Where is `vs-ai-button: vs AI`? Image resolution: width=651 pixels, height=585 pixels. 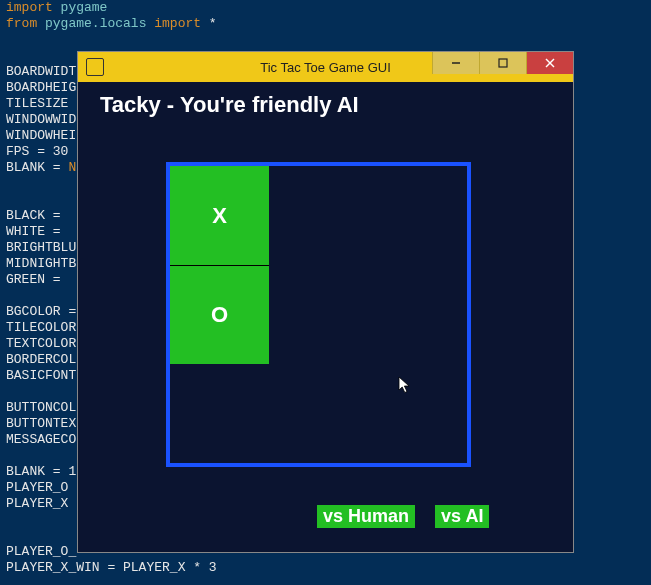
vs-ai-button: vs AI is located at coordinates (462, 516).